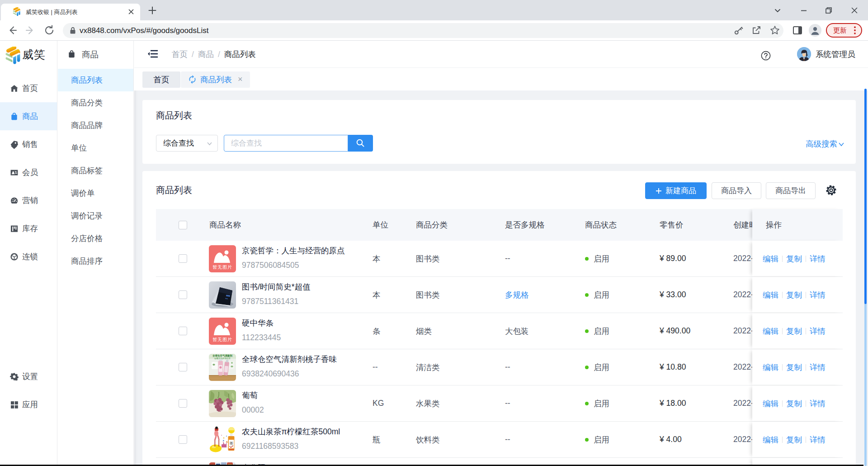 This screenshot has width=868, height=466. What do you see at coordinates (31, 56) in the screenshot?
I see `app-logo: 威笑` at bounding box center [31, 56].